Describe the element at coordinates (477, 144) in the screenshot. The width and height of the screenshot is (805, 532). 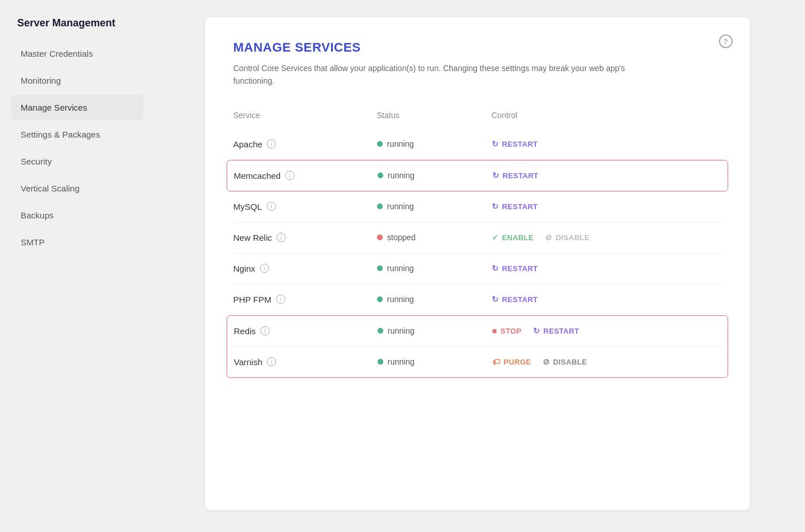
I see `table-row: Apache i running ↻ RESTART` at that location.